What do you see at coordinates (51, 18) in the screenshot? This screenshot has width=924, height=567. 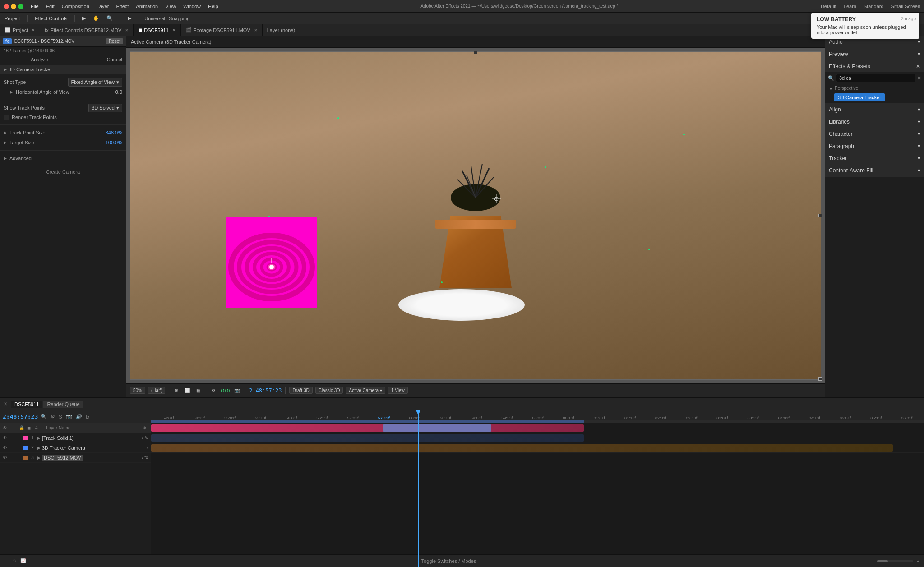 I see `toolbar-effect-controls: Effect Controls` at bounding box center [51, 18].